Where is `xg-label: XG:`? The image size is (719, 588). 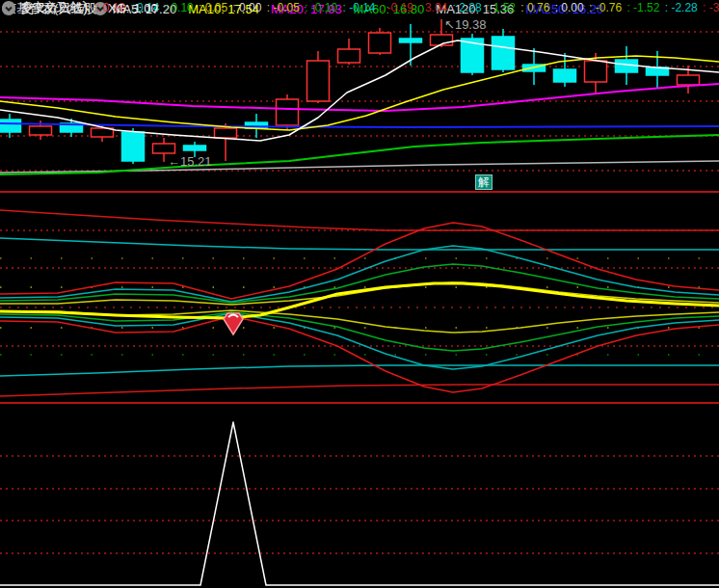
xg-label: XG: is located at coordinates (119, 8).